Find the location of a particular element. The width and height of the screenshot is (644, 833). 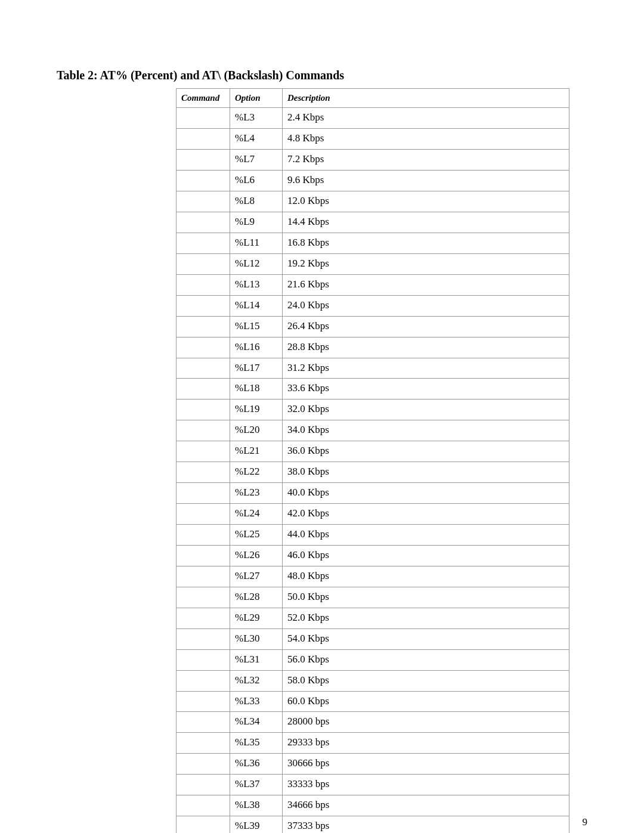

cell-option: %L19 is located at coordinates (256, 410).